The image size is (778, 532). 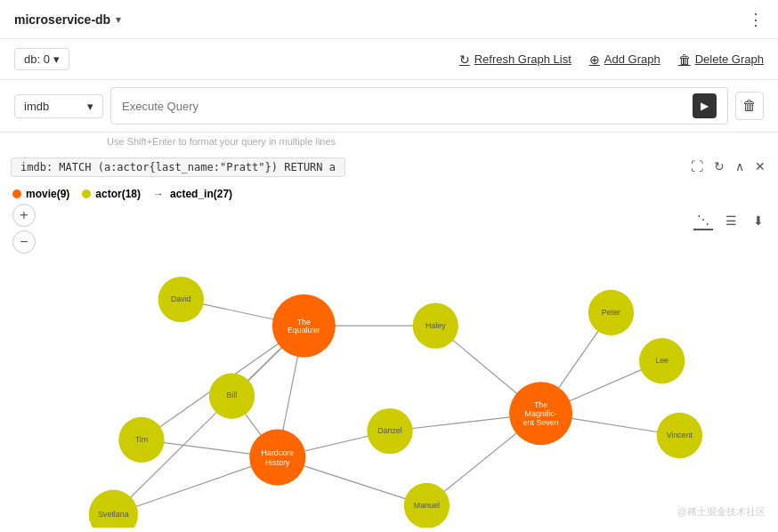 I want to click on refresh-icon: ↻, so click(x=465, y=60).